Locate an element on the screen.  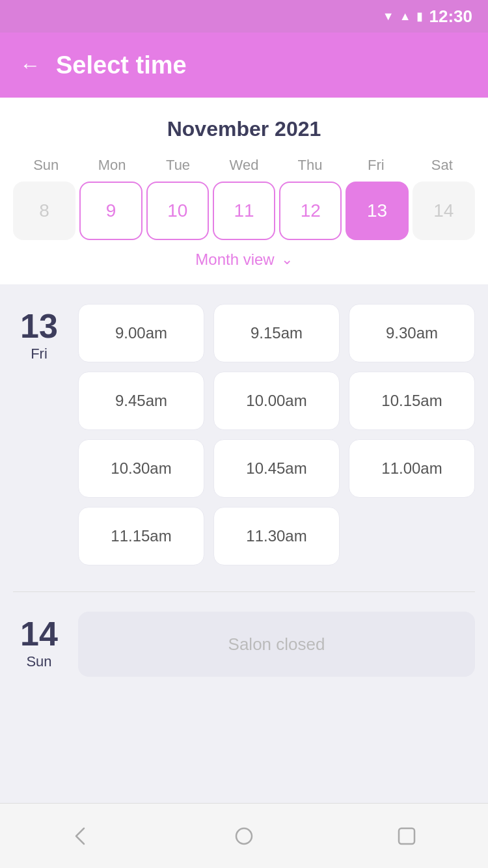
page-title: Select time is located at coordinates (121, 65).